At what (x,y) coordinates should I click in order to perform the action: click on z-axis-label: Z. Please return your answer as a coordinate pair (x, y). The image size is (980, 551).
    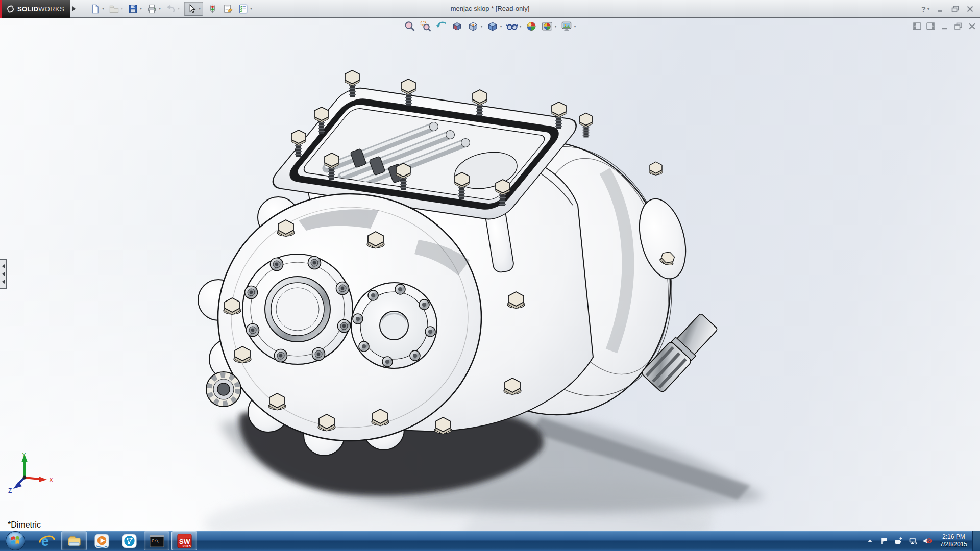
    Looking at the image, I should click on (10, 491).